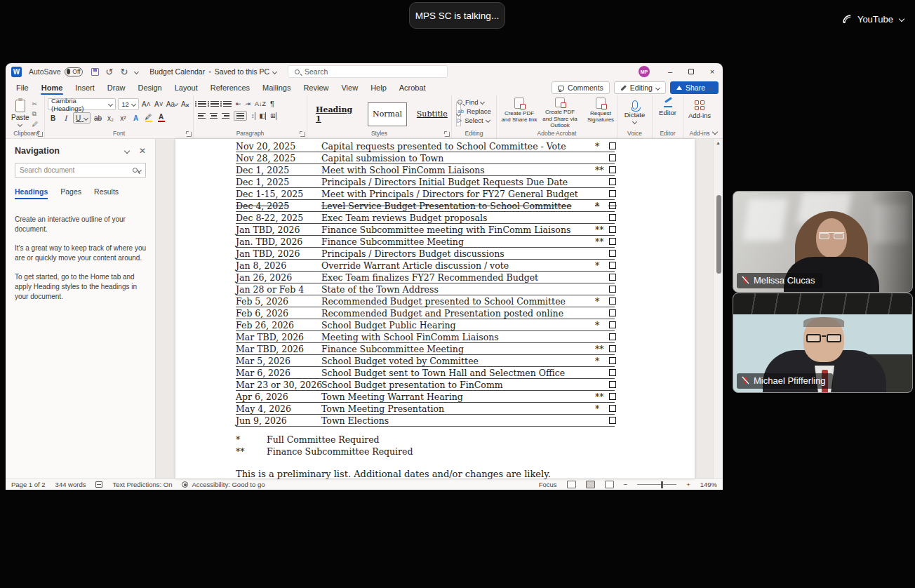 The width and height of the screenshot is (915, 588). Describe the element at coordinates (248, 104) in the screenshot. I see `increase-indent-icon: ⇥` at that location.